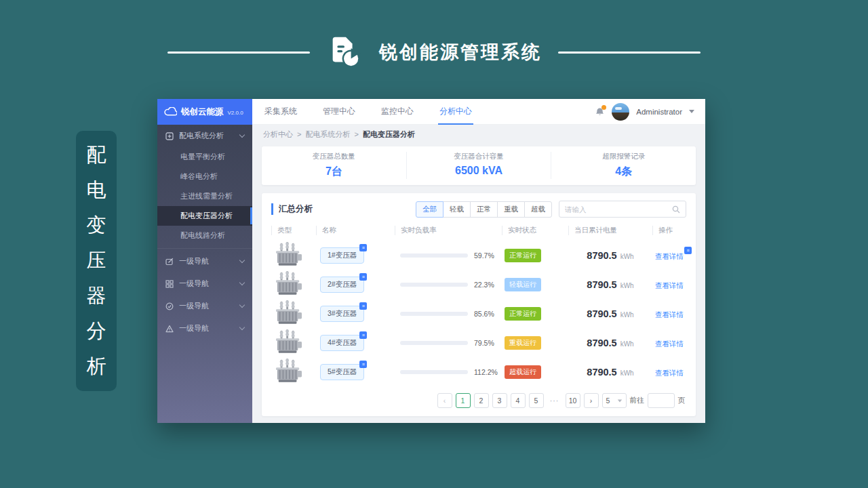  Describe the element at coordinates (289, 312) in the screenshot. I see `transformer-image` at that location.